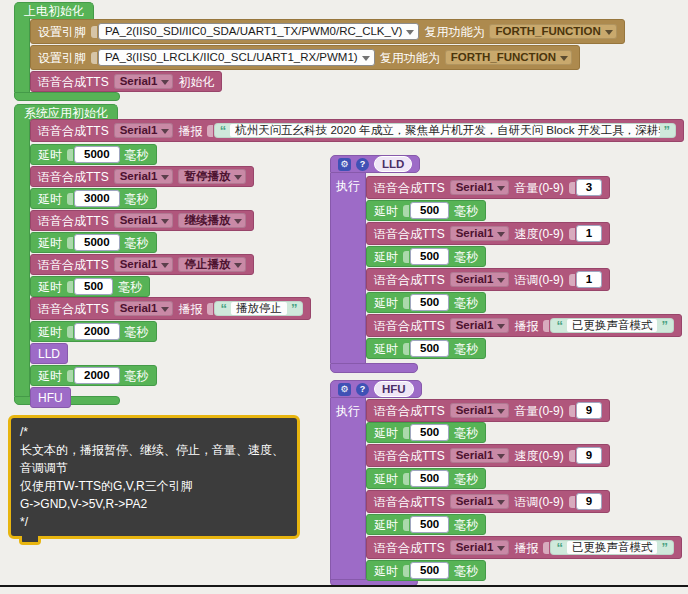  Describe the element at coordinates (393, 164) in the screenshot. I see `function-name-input: LLD` at that location.